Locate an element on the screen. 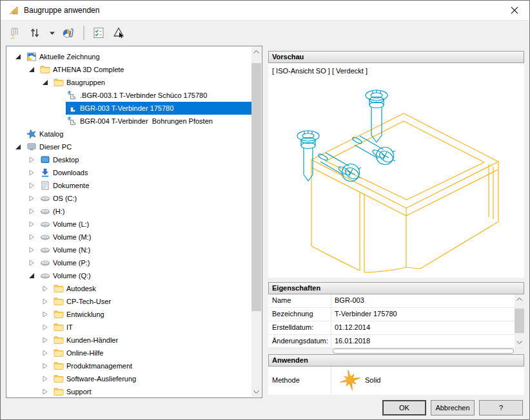 The height and width of the screenshot is (420, 530). tree-item: BGR-004 T-Verbinder Bohrungen Pfosten is located at coordinates (129, 121).